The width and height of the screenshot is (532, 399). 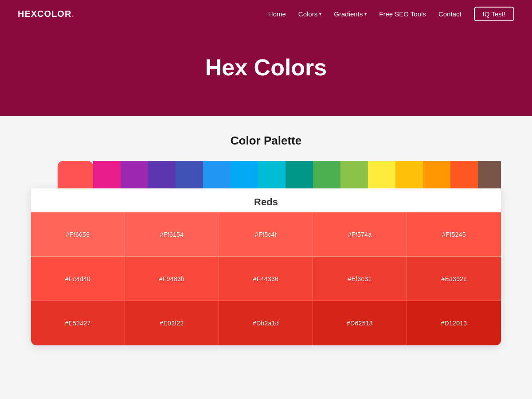 I want to click on color-hex-label: #E53427, so click(x=78, y=323).